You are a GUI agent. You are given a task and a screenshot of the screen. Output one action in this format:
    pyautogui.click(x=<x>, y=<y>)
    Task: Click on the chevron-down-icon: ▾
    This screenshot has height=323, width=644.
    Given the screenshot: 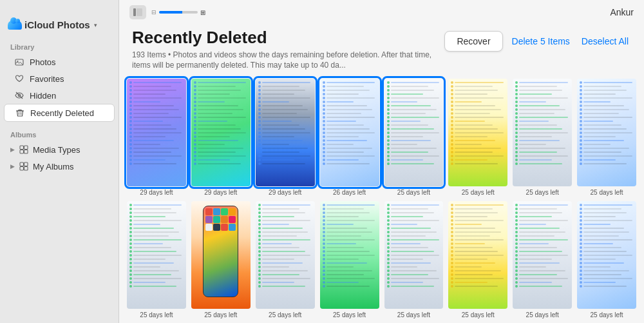 What is the action you would take?
    pyautogui.click(x=95, y=25)
    